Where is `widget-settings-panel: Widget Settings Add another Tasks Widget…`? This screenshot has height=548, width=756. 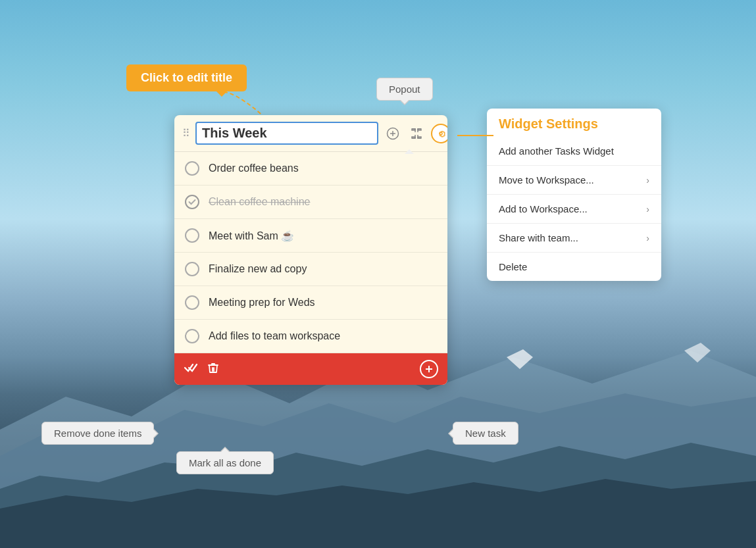
widget-settings-panel: Widget Settings Add another Tasks Widget… is located at coordinates (574, 195).